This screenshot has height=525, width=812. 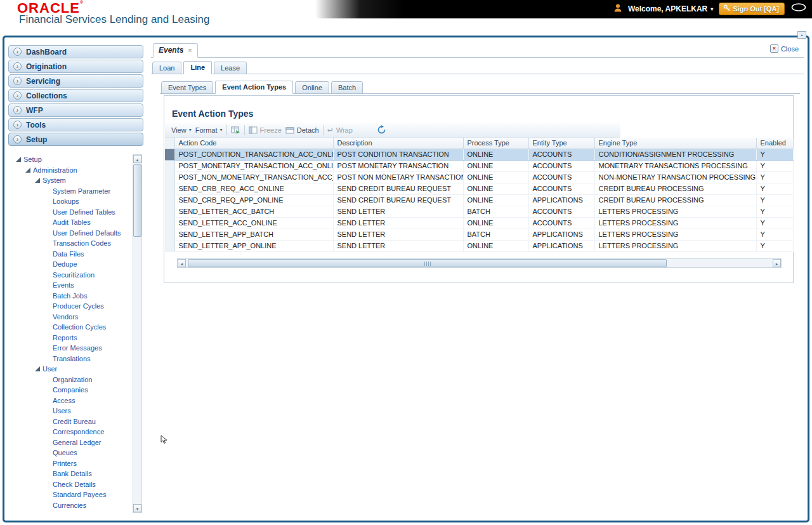 I want to click on tree-item: User Defined Defaults, so click(x=71, y=234).